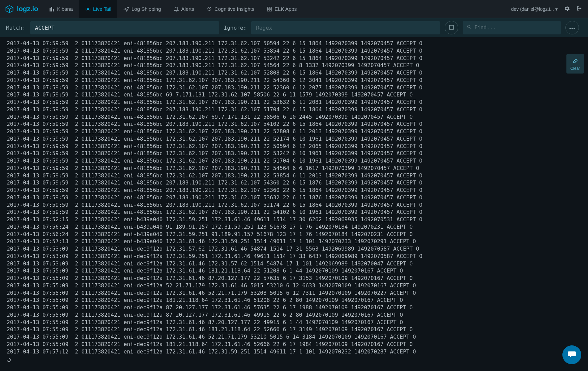 The image size is (588, 371). I want to click on chevron-down-icon: ▾, so click(556, 9).